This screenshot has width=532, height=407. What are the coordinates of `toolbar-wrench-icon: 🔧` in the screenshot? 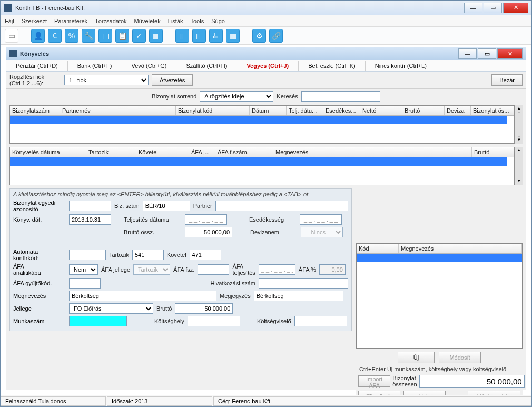 It's located at (88, 36).